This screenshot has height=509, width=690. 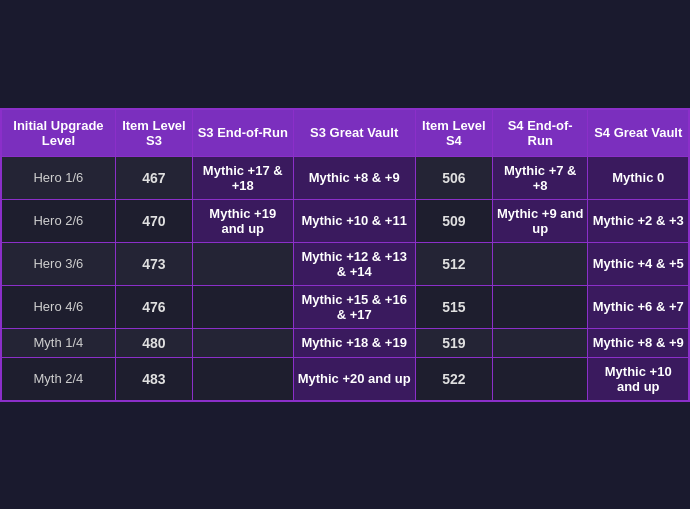 What do you see at coordinates (154, 133) in the screenshot?
I see `header-item-level-s3: Item Level S3` at bounding box center [154, 133].